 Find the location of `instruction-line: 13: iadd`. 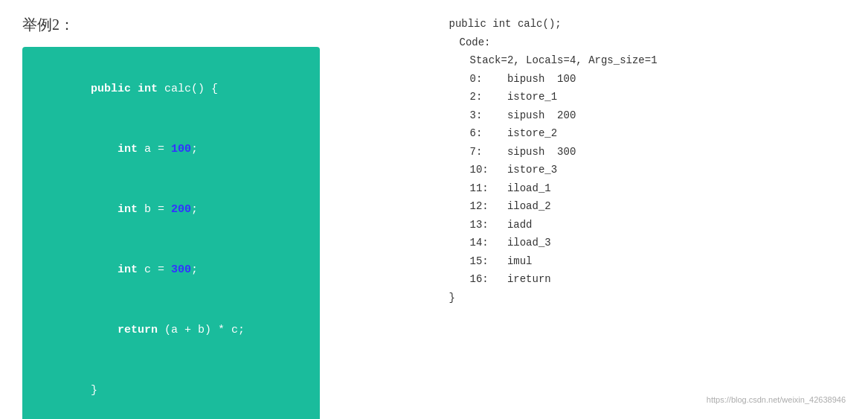

instruction-line: 13: iadd is located at coordinates (648, 225).